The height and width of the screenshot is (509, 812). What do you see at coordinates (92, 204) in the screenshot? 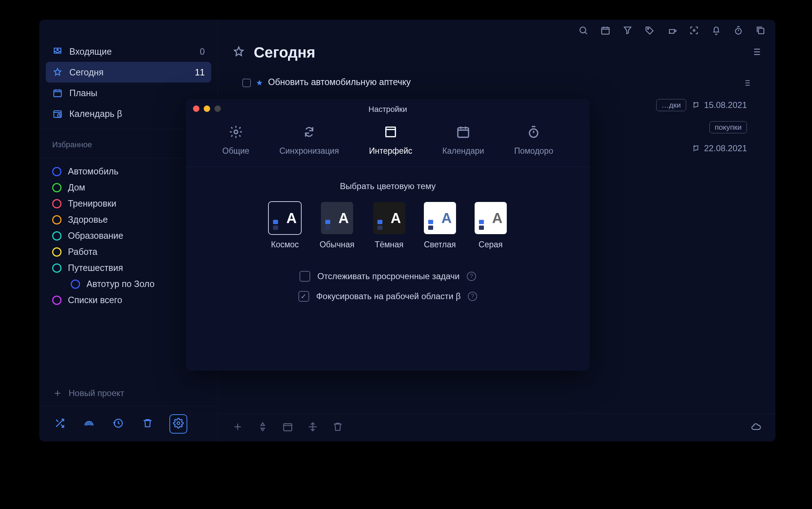
I see `project-label: Тренировки` at bounding box center [92, 204].